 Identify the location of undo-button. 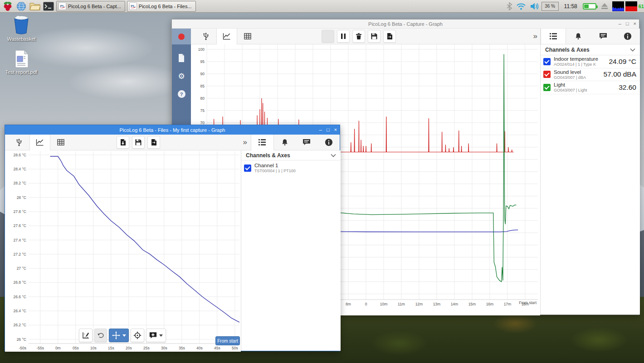
(101, 335).